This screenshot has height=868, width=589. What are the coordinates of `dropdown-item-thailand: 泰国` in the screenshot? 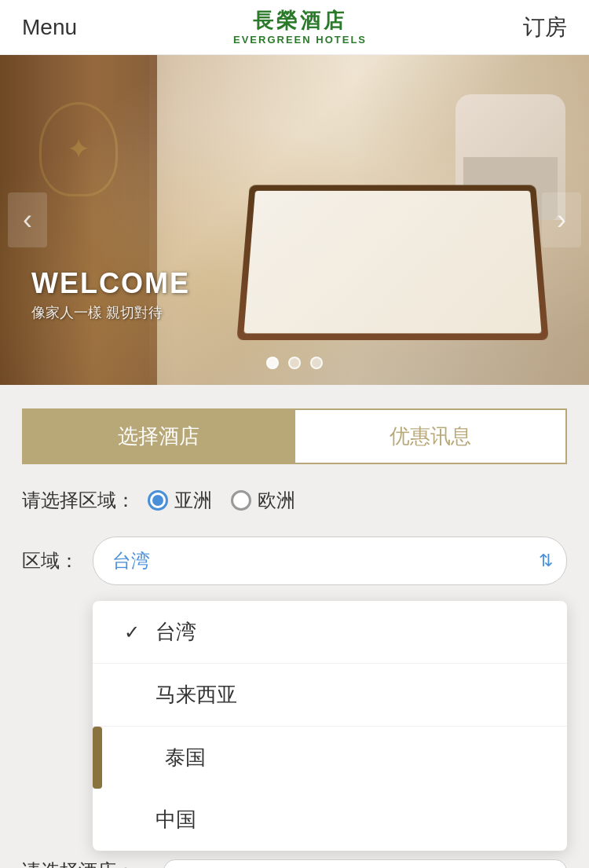 It's located at (335, 757).